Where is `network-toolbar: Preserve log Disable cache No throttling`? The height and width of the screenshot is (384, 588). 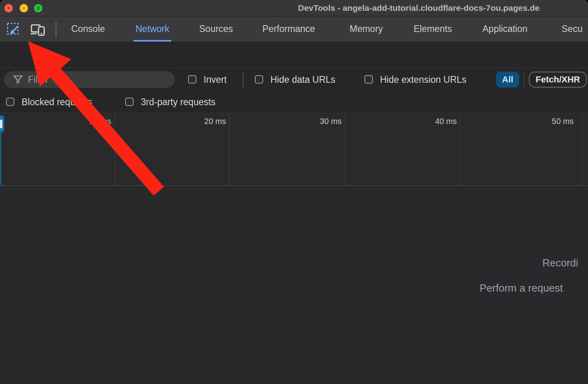
network-toolbar: Preserve log Disable cache No throttling is located at coordinates (294, 55).